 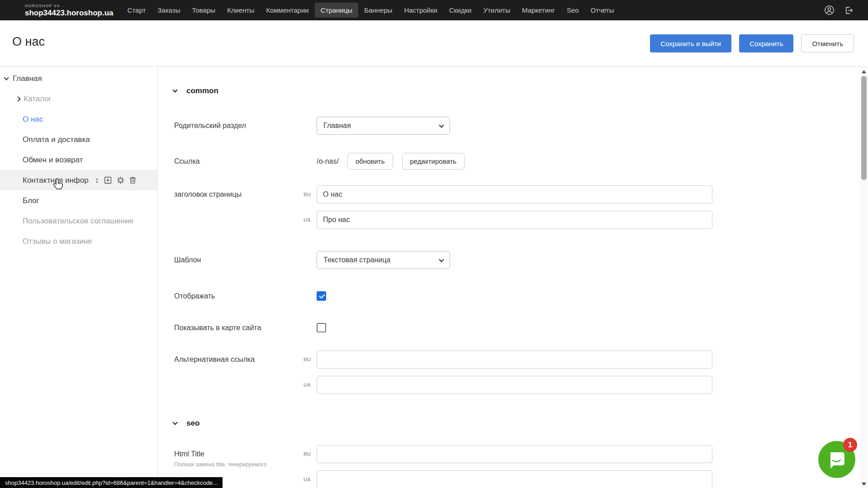 What do you see at coordinates (203, 91) in the screenshot?
I see `section-title: common` at bounding box center [203, 91].